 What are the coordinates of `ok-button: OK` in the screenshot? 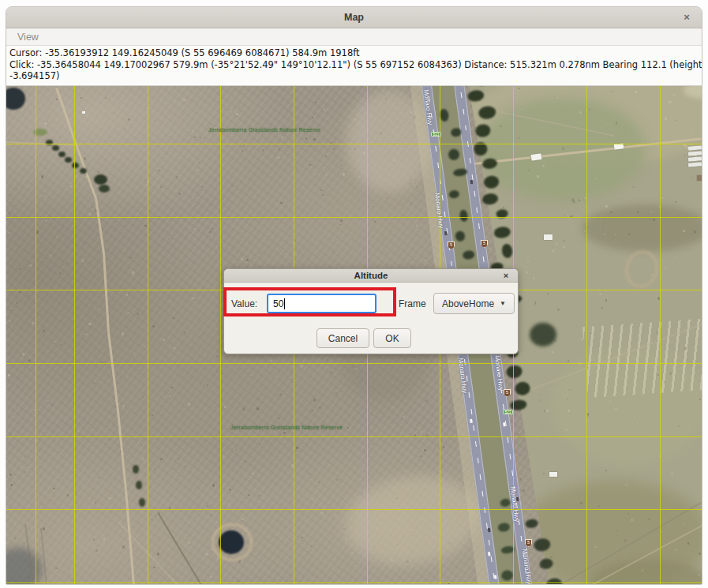 It's located at (392, 338).